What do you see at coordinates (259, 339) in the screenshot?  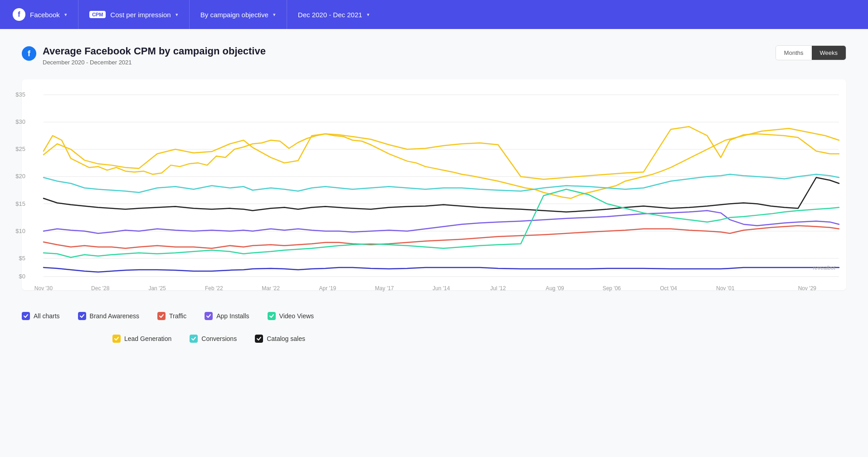 I see `catalog-sales-checkbox` at bounding box center [259, 339].